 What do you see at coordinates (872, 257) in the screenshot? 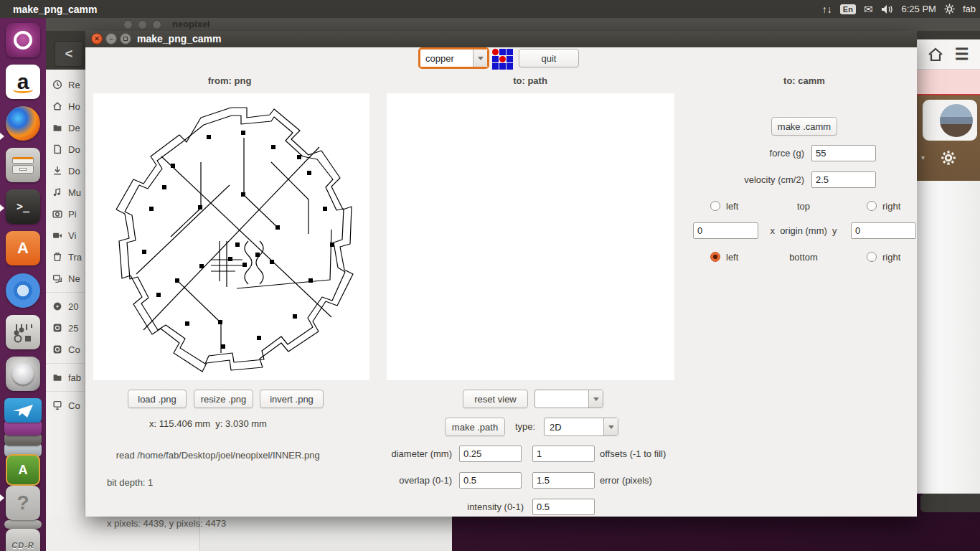
I see `bottom-right-radio` at bounding box center [872, 257].